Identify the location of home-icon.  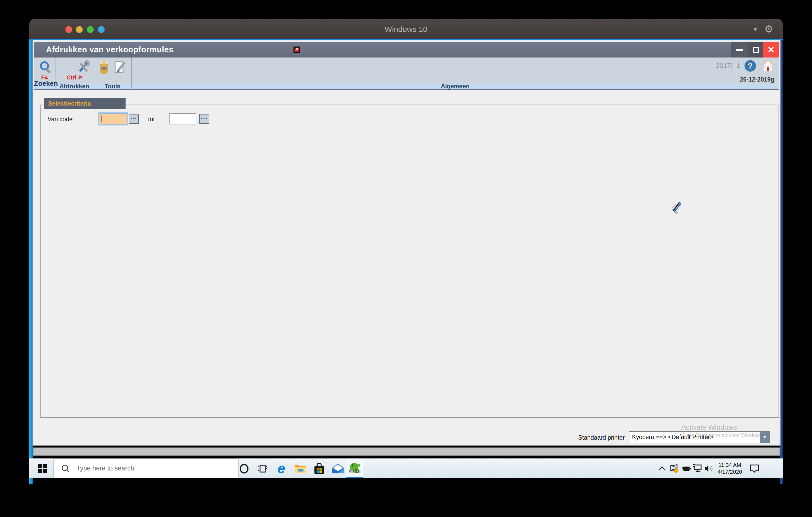
(768, 66).